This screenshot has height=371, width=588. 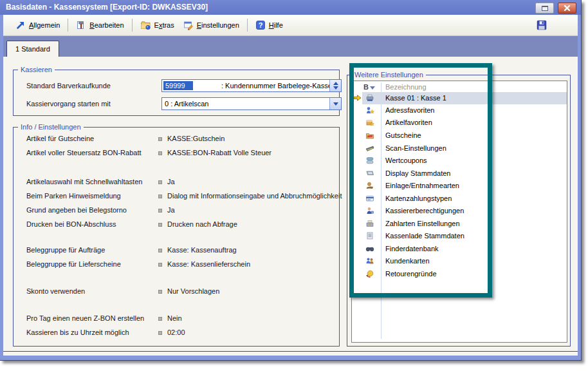 What do you see at coordinates (180, 251) in the screenshot?
I see `info-row: Beleggruppe für AufträgeKasse: Kassenauf…` at bounding box center [180, 251].